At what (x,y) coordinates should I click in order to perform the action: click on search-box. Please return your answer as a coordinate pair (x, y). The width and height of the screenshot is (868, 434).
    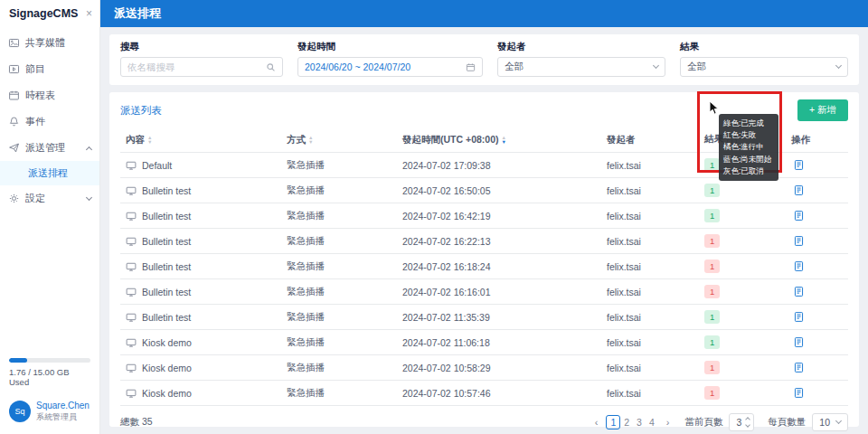
    Looking at the image, I should click on (202, 67).